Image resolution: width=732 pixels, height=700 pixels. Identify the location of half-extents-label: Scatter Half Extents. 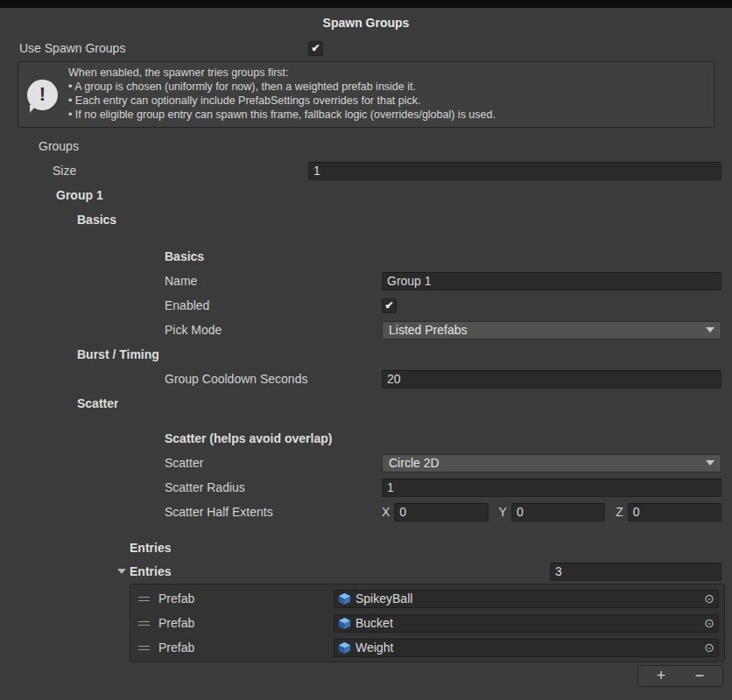
(273, 512).